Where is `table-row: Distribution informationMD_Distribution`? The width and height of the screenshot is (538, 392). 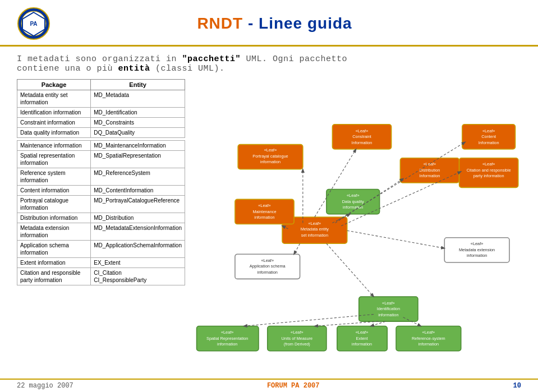 table-row: Distribution informationMD_Distribution is located at coordinates (101, 218).